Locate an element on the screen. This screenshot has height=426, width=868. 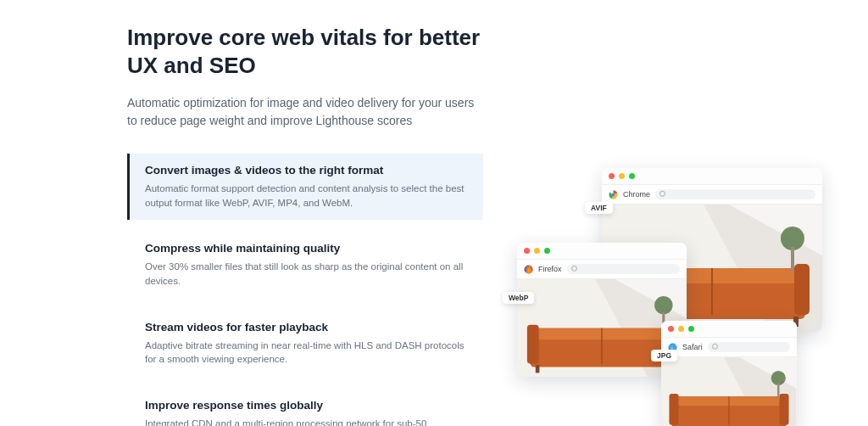
content-image is located at coordinates (729, 392).